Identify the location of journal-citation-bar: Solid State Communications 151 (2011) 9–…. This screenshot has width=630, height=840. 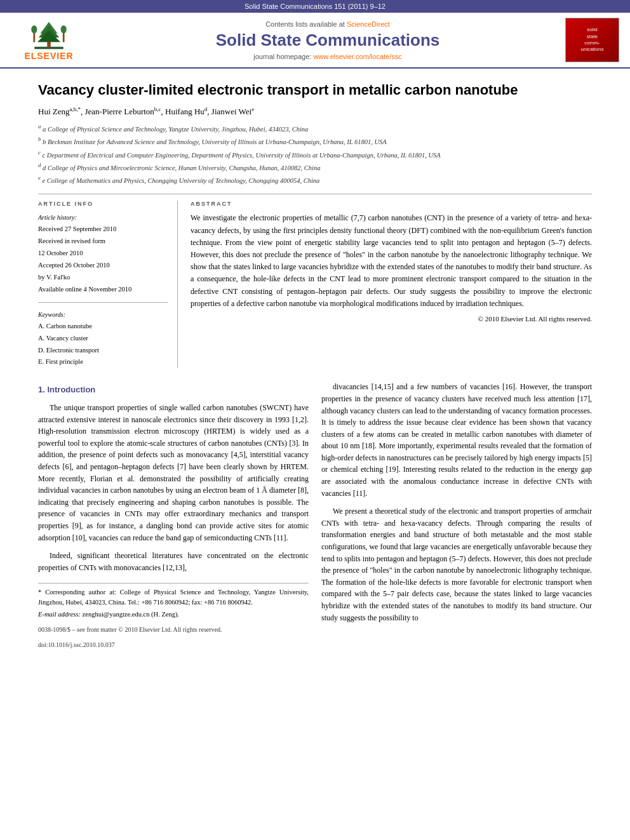
(315, 6).